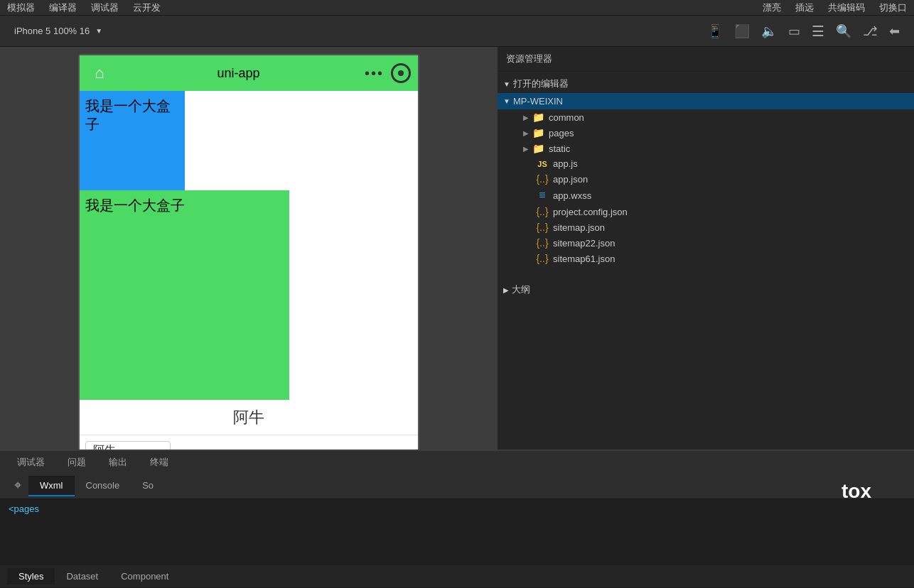 This screenshot has width=914, height=588. Describe the element at coordinates (249, 141) in the screenshot. I see `blue-row: 我是一个大盒子` at that location.